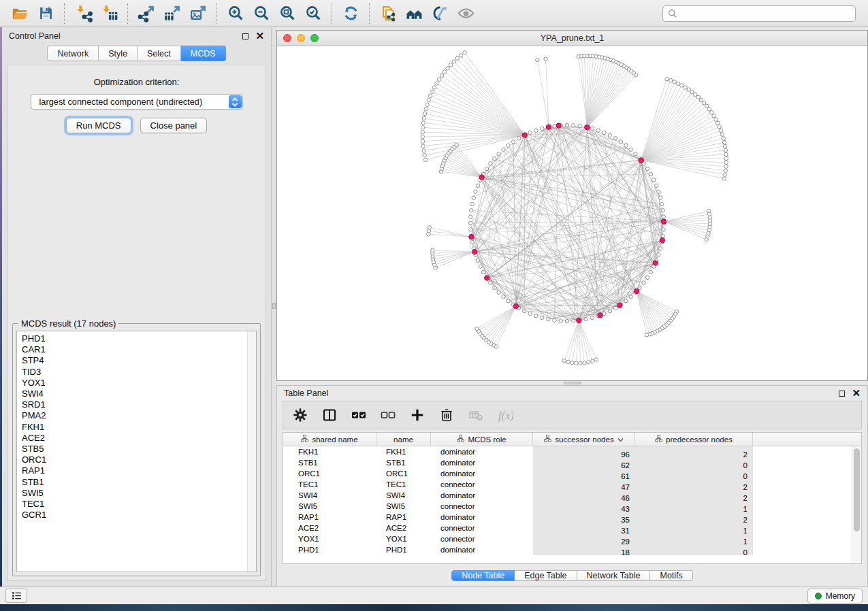  Describe the element at coordinates (329, 550) in the screenshot. I see `cell-shared-name: PHD1` at that location.